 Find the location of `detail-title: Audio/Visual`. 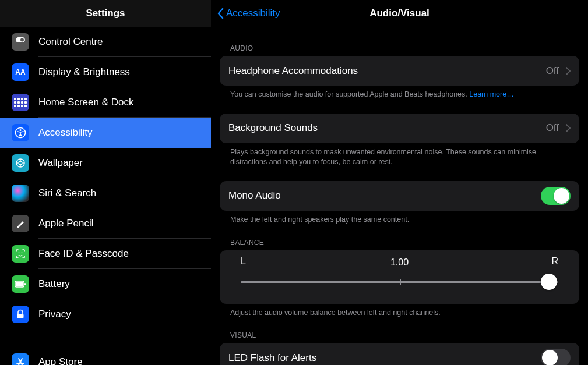

detail-title: Audio/Visual is located at coordinates (400, 13).